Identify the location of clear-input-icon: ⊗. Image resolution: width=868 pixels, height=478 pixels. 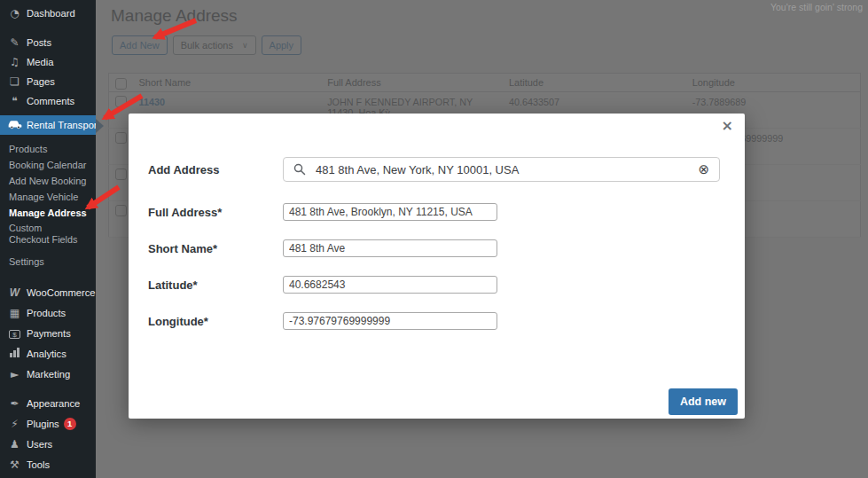
(704, 170).